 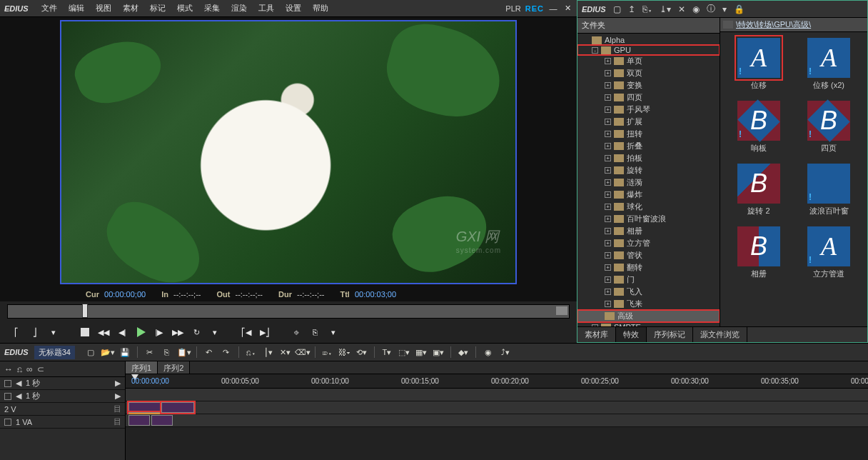 What do you see at coordinates (303, 352) in the screenshot?
I see `delete-icon: ⌫▾` at bounding box center [303, 352].